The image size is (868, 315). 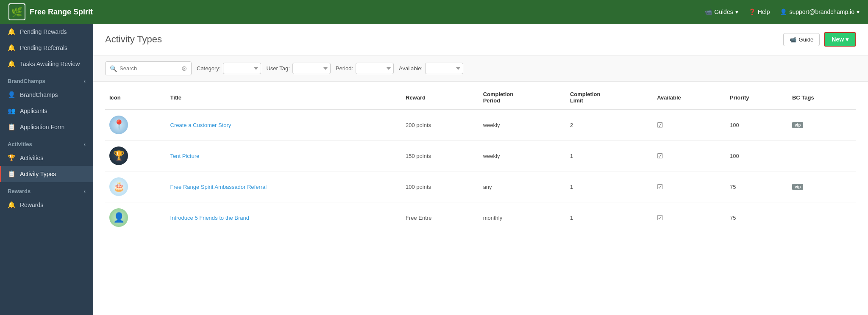 What do you see at coordinates (284, 218) in the screenshot?
I see `cell-title: Introduce 5 Friends to the Brand` at bounding box center [284, 218].